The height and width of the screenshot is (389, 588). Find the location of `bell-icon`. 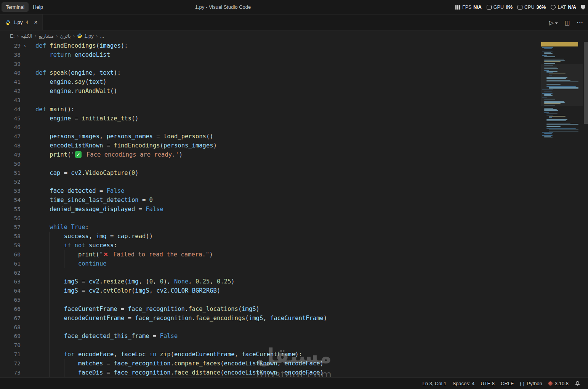

bell-icon is located at coordinates (578, 383).